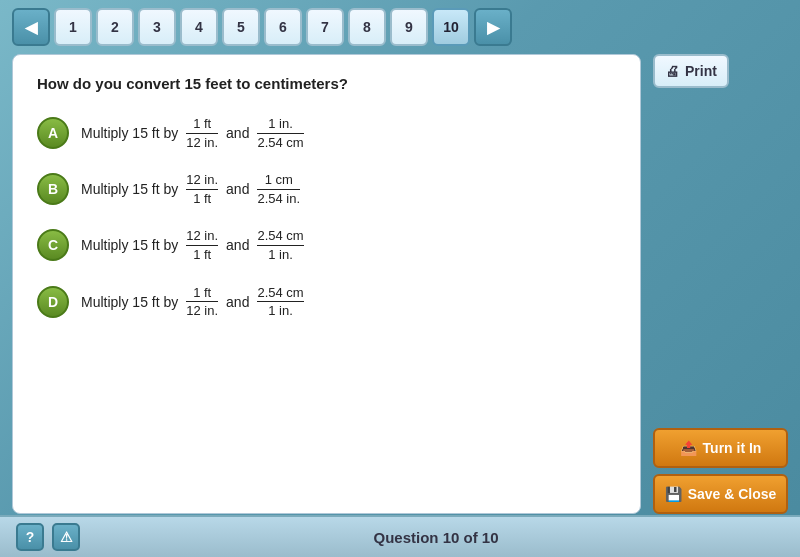  Describe the element at coordinates (691, 71) in the screenshot. I see `print-button: 🖨 Print` at that location.